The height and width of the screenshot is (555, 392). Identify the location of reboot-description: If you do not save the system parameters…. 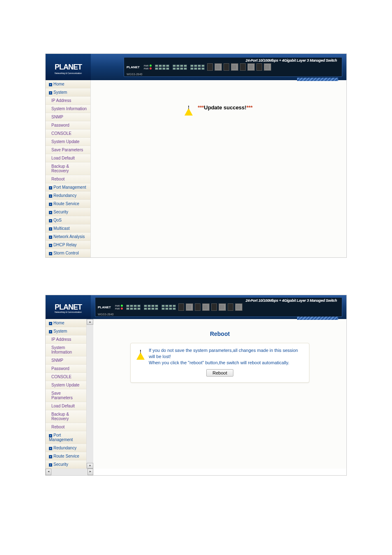
(226, 357).